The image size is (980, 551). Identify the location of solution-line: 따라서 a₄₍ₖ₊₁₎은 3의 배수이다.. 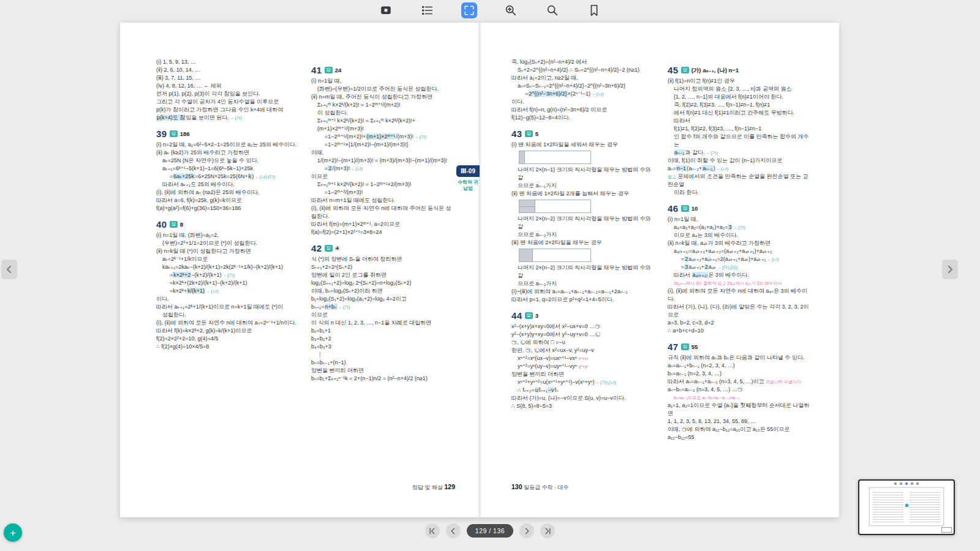
(740, 276).